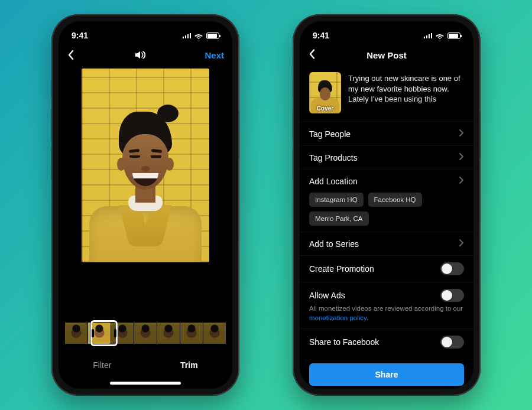 The image size is (532, 410). What do you see at coordinates (339, 219) in the screenshot?
I see `location-chip: Menlo Park, CA` at bounding box center [339, 219].